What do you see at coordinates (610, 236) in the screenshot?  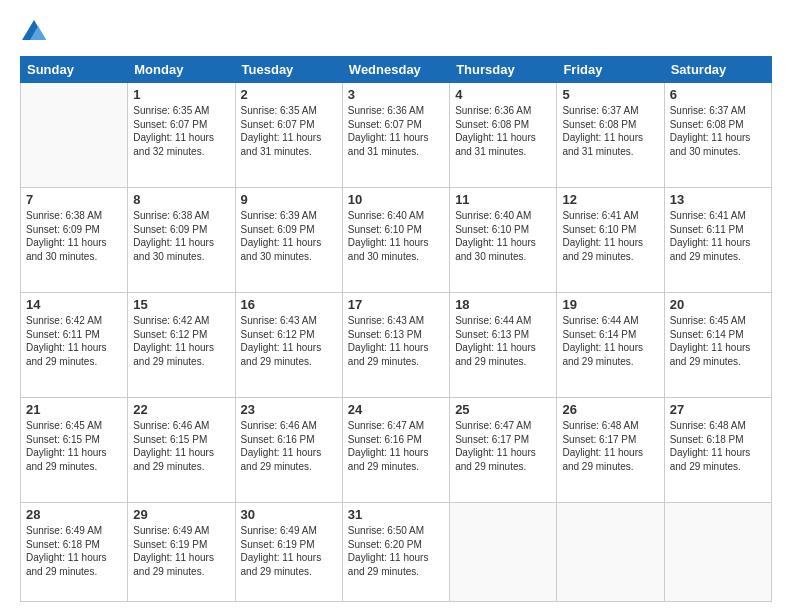 I see `day-info: Sunrise: 6:41 AMSunset: 6:10 PMDaylight:…` at bounding box center [610, 236].